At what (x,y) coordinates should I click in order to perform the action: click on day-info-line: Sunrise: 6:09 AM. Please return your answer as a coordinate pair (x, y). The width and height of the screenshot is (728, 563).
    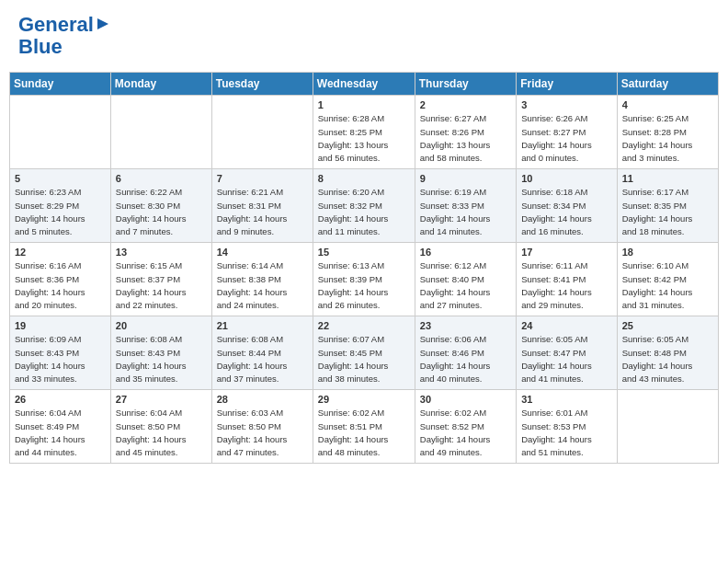
    Looking at the image, I should click on (48, 339).